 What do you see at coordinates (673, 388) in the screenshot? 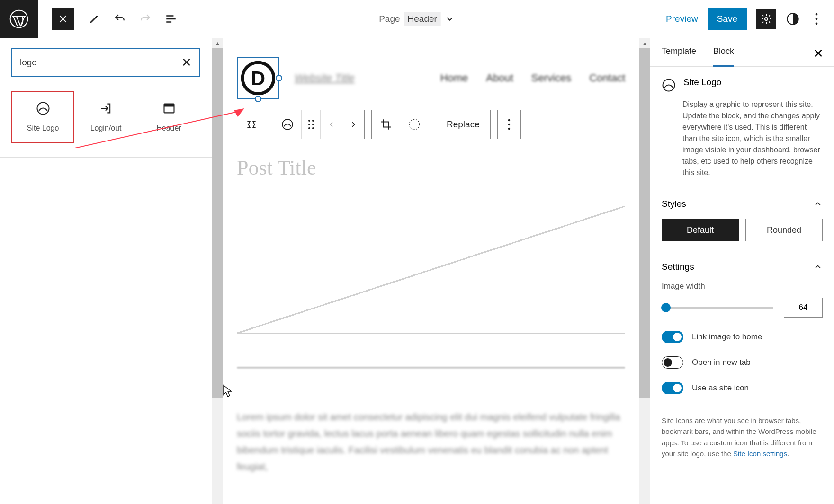
I see `toggle-use-site-icon` at bounding box center [673, 388].